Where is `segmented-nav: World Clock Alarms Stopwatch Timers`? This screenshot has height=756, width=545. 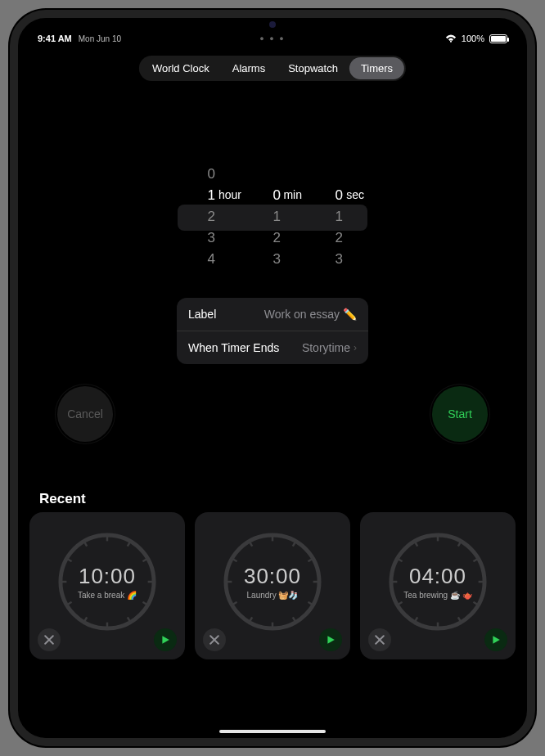 segmented-nav: World Clock Alarms Stopwatch Timers is located at coordinates (272, 69).